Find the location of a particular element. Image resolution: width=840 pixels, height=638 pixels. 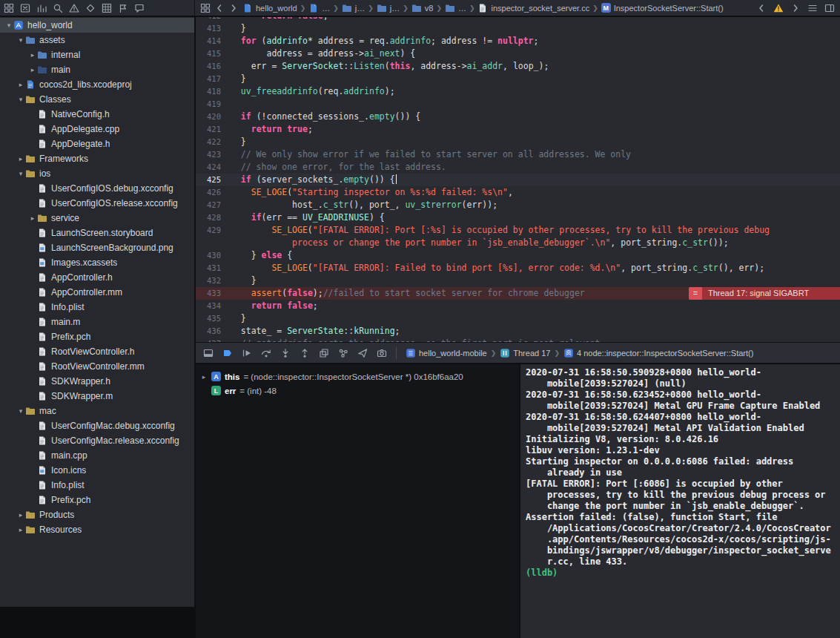

line-number: 431 is located at coordinates (214, 269).